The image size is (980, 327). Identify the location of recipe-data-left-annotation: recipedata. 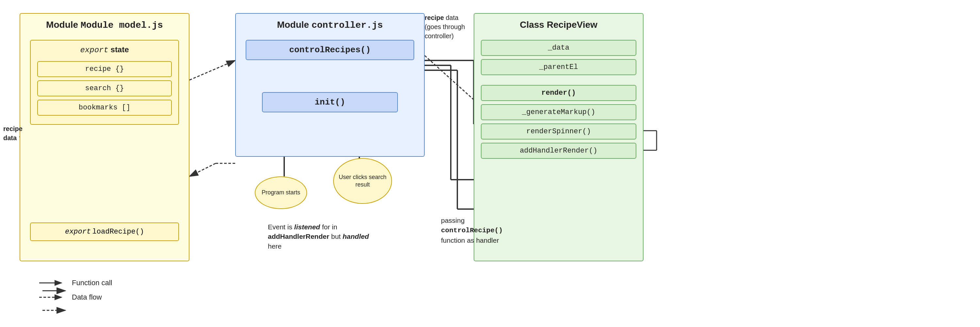
(13, 133).